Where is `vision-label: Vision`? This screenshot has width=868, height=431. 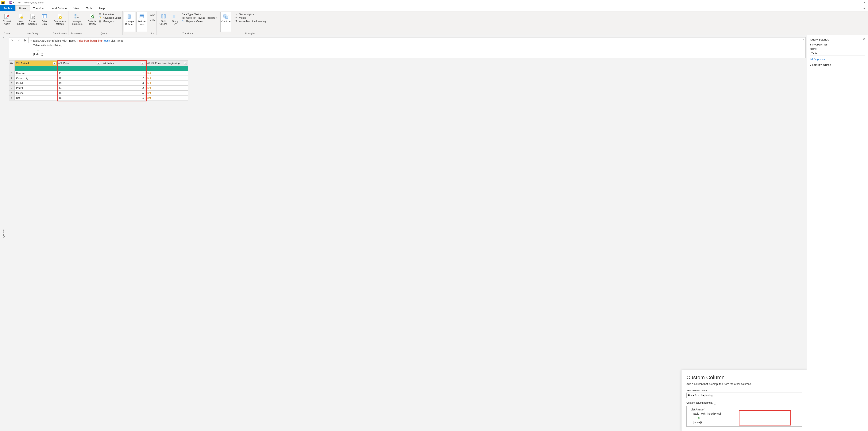 vision-label: Vision is located at coordinates (242, 18).